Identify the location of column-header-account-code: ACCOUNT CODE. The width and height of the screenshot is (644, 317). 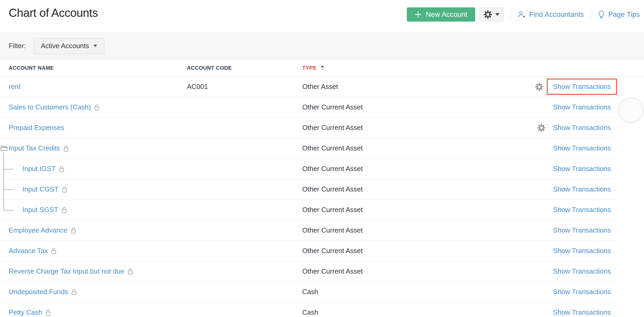
(210, 68).